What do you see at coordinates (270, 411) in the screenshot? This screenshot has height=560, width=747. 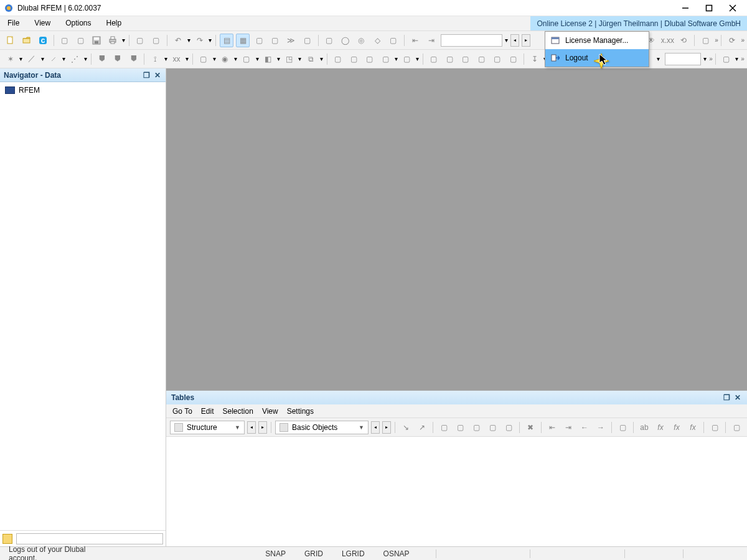 I see `tables-menu-view: View` at bounding box center [270, 411].